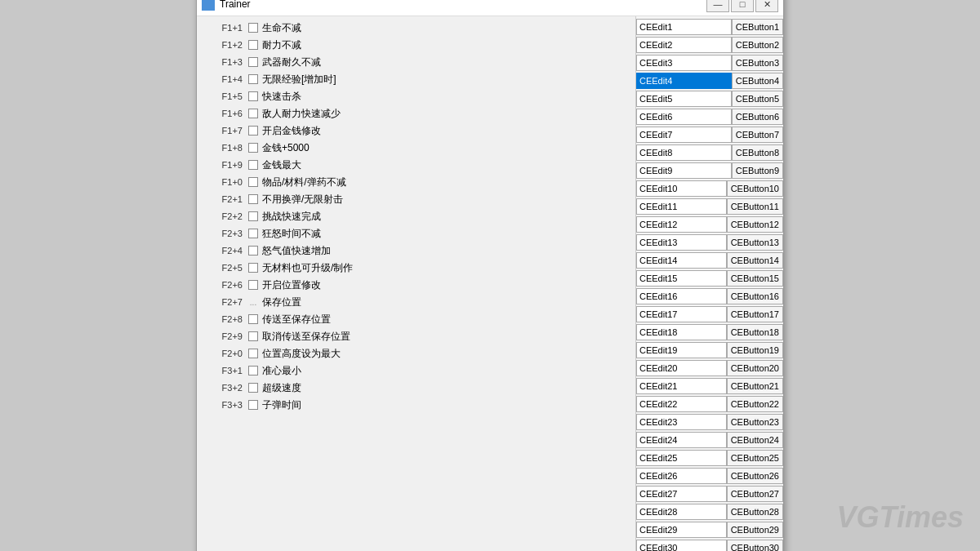  Describe the element at coordinates (755, 278) in the screenshot. I see `ce-button: CEButton15` at that location.